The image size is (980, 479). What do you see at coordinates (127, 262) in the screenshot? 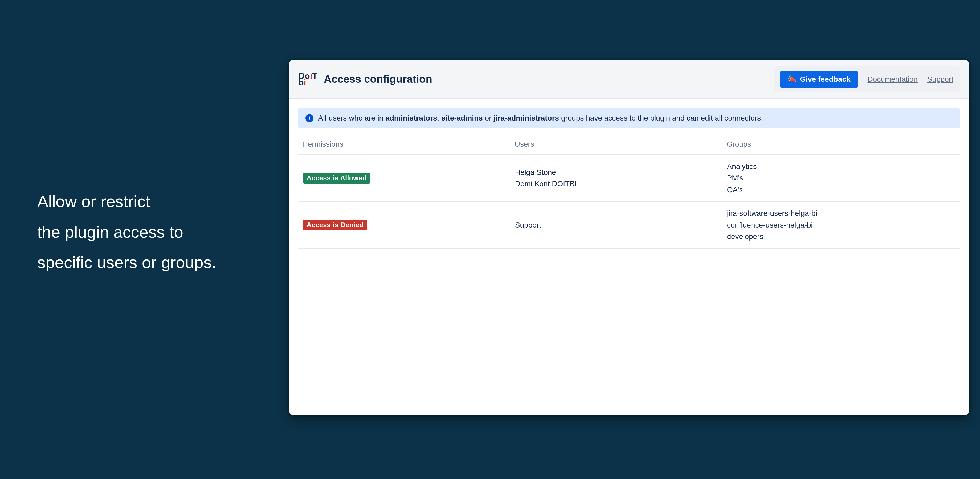
I see `marketing-line-3: specific users or groups.` at bounding box center [127, 262].